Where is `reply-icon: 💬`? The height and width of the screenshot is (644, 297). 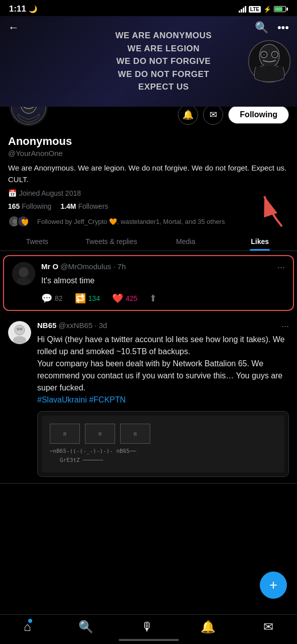 reply-icon: 💬 is located at coordinates (47, 298).